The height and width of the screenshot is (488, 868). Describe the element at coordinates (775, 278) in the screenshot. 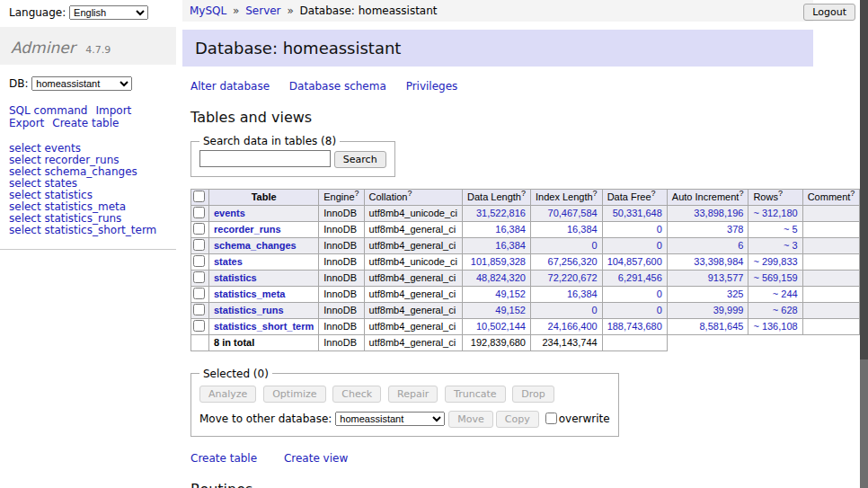

I see `rows-count-link: ~ 569,159` at that location.